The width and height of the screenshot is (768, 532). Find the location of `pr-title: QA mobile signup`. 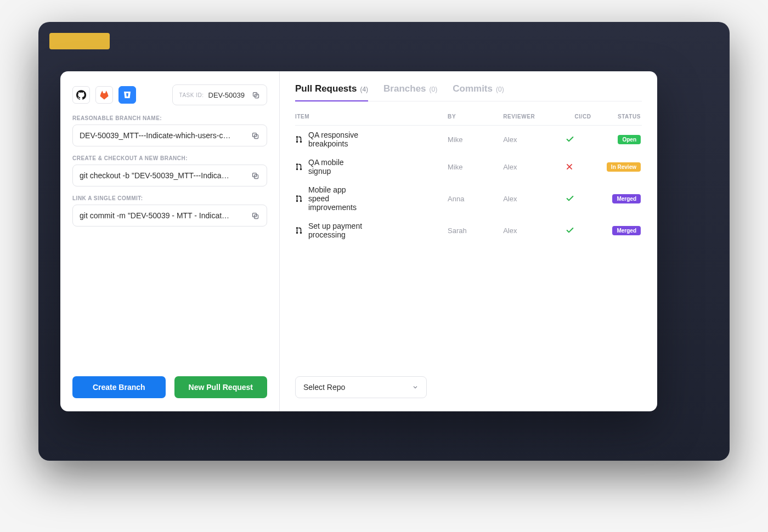

pr-title: QA mobile signup is located at coordinates (335, 167).